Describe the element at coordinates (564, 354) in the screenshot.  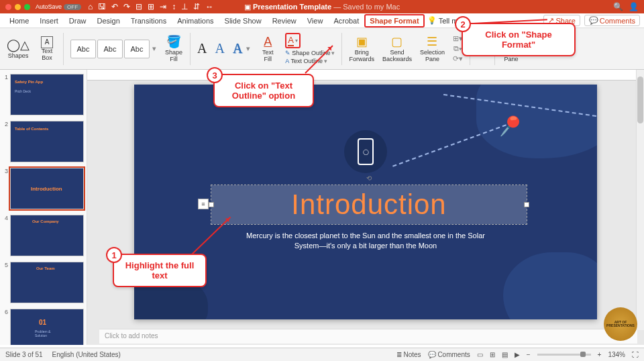
I see `zoom-slider` at that location.